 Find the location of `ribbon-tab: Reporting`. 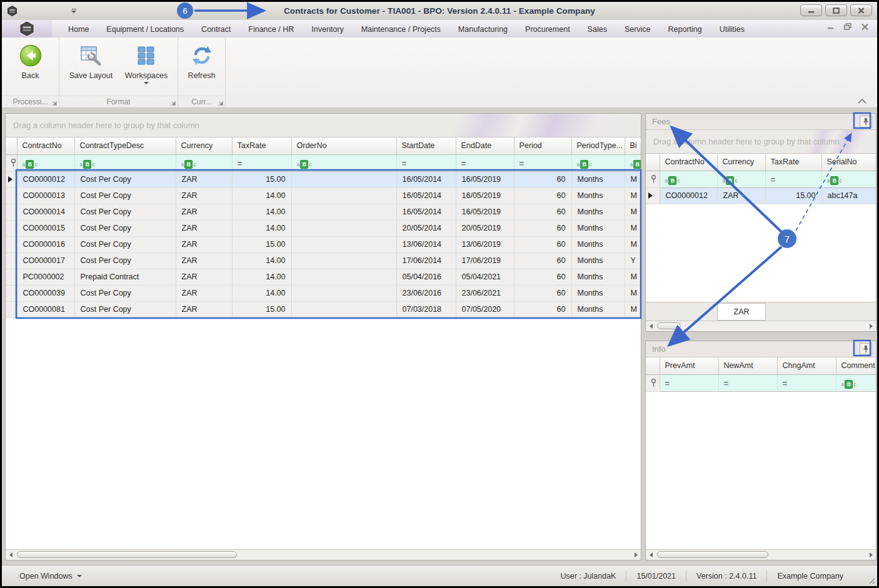

ribbon-tab: Reporting is located at coordinates (685, 29).